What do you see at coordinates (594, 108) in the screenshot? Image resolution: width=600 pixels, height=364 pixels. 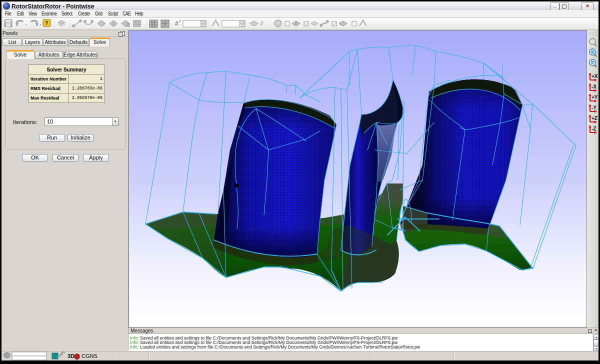 I see `svg-text: -Y` at bounding box center [594, 108].